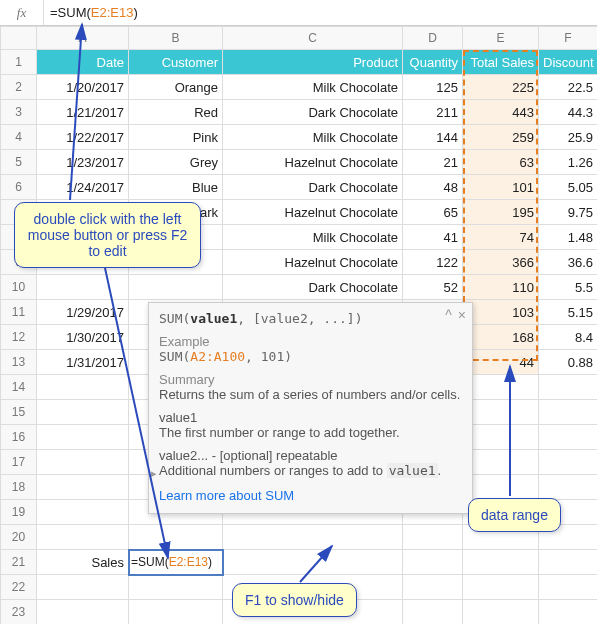 This screenshot has height=624, width=597. What do you see at coordinates (433, 62) in the screenshot?
I see `header-quantity: Quantity` at bounding box center [433, 62].